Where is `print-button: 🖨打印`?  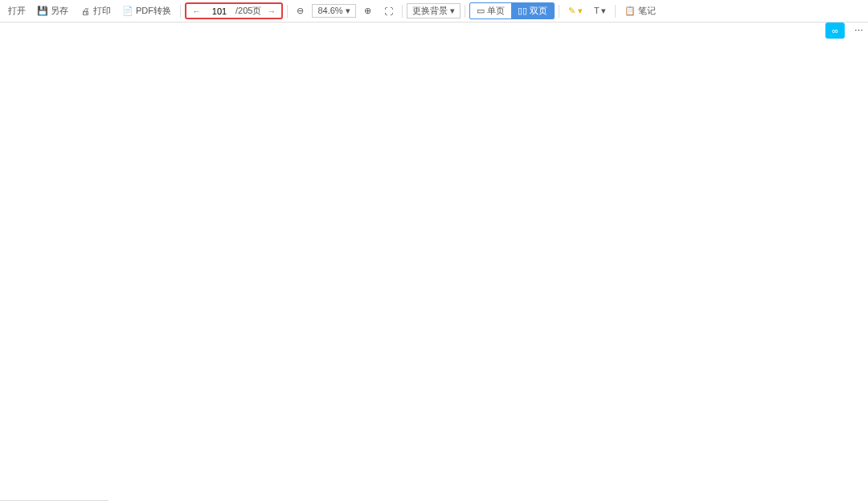 print-button: 🖨打印 is located at coordinates (95, 11).